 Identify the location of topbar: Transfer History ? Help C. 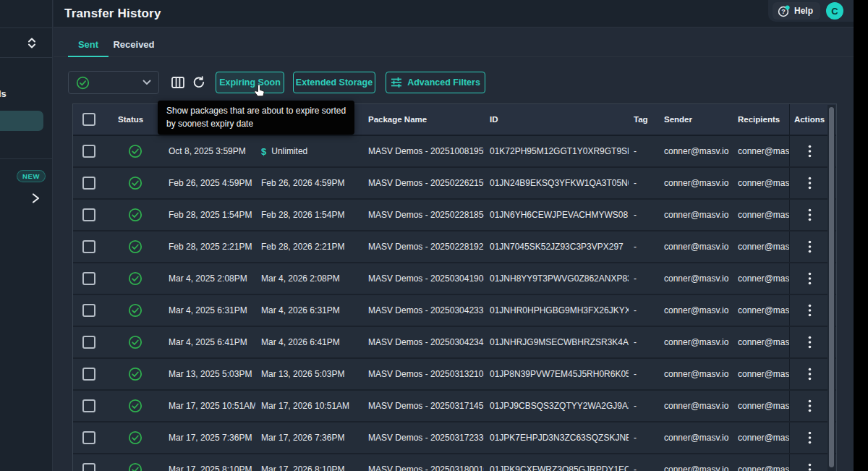
(454, 14).